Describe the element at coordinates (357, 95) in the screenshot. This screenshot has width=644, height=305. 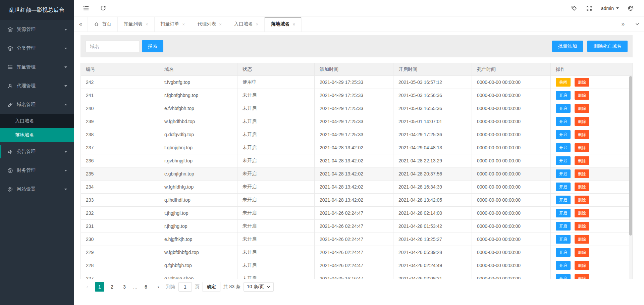
I see `table-row: 241 r.fgbnfghbng.top 未开启 2021-04-29 17:2…` at that location.